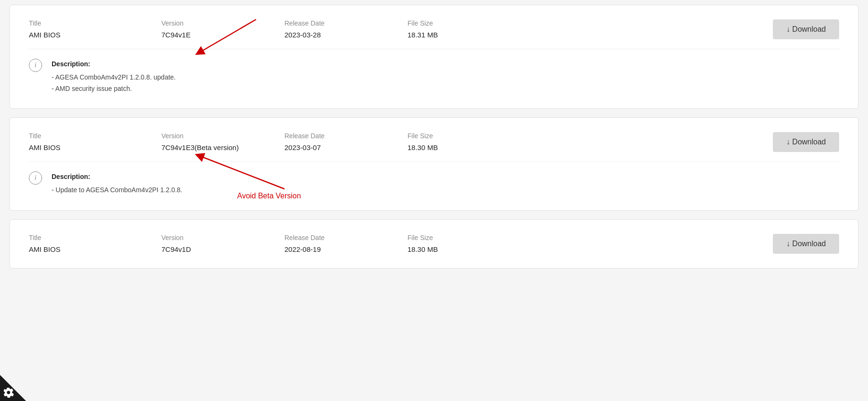  What do you see at coordinates (574, 35) in the screenshot?
I see `filesize-value-1: 18.31 MB` at bounding box center [574, 35].